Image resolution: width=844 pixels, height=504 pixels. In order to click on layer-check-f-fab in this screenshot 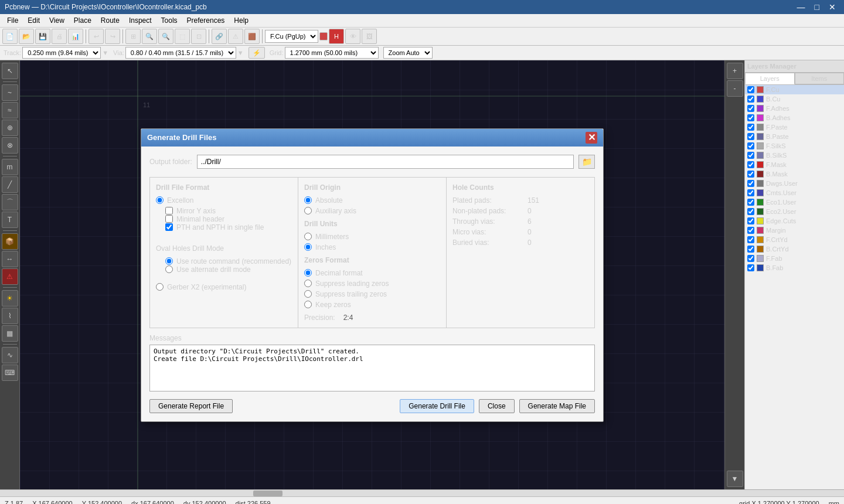, I will do `click(751, 258)`.